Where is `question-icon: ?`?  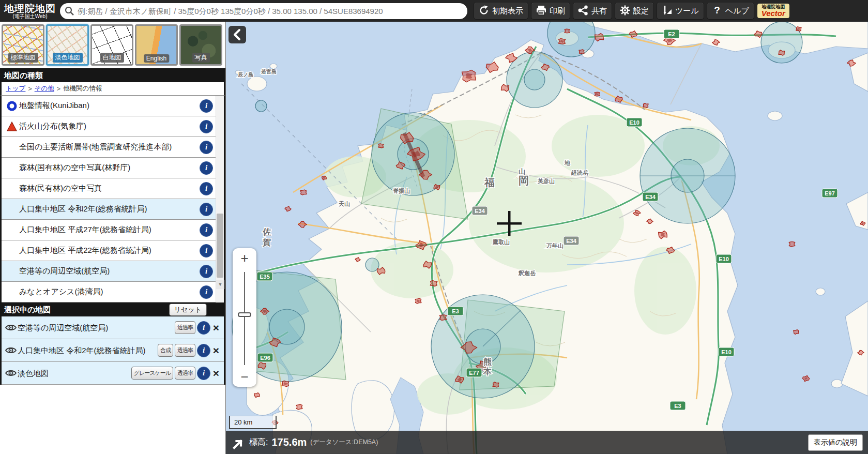 question-icon: ? is located at coordinates (717, 11).